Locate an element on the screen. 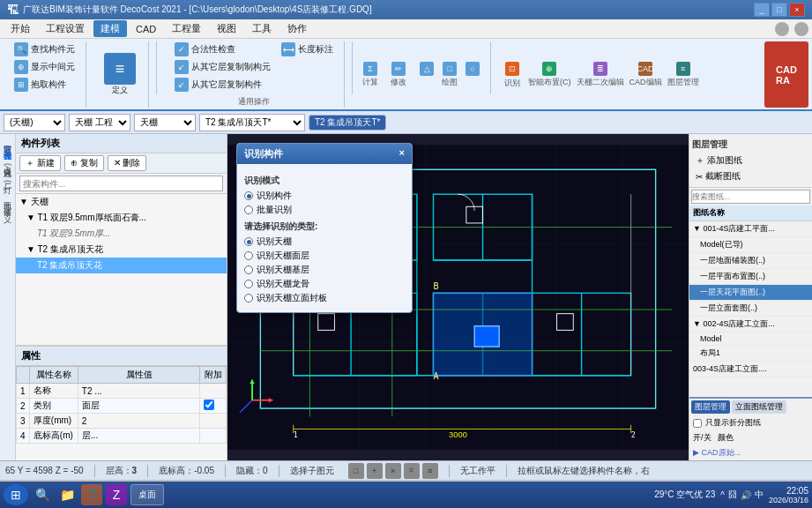 This screenshot has width=812, height=508. tree-ceiling: ▼ 天棚 is located at coordinates (122, 202).